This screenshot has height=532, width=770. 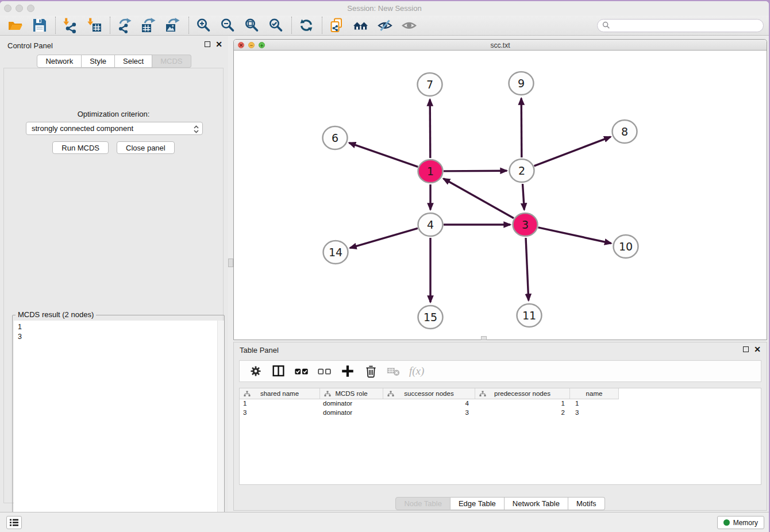 What do you see at coordinates (384, 8) in the screenshot?
I see `titlebar: Session: New Session` at bounding box center [384, 8].